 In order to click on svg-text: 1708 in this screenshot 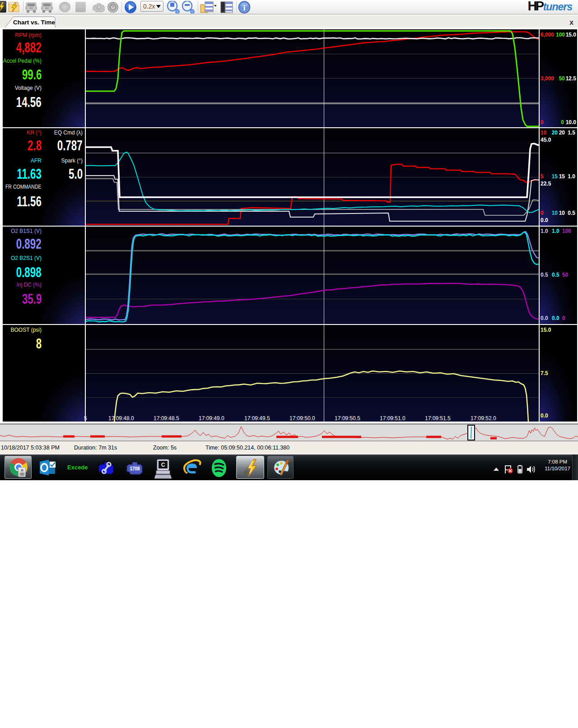, I will do `click(135, 468)`.